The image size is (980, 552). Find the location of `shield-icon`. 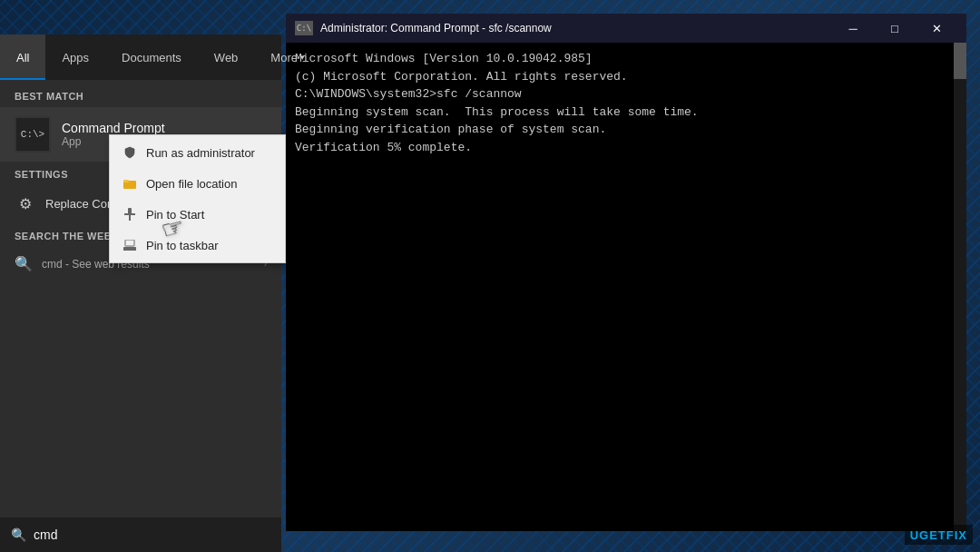

shield-icon is located at coordinates (130, 153).